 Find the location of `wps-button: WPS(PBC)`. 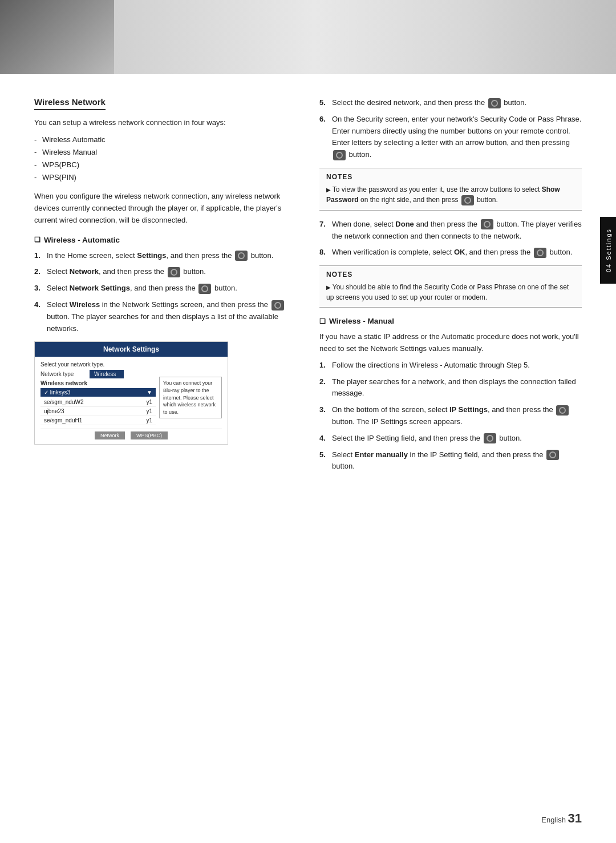

wps-button: WPS(PBC) is located at coordinates (149, 435).